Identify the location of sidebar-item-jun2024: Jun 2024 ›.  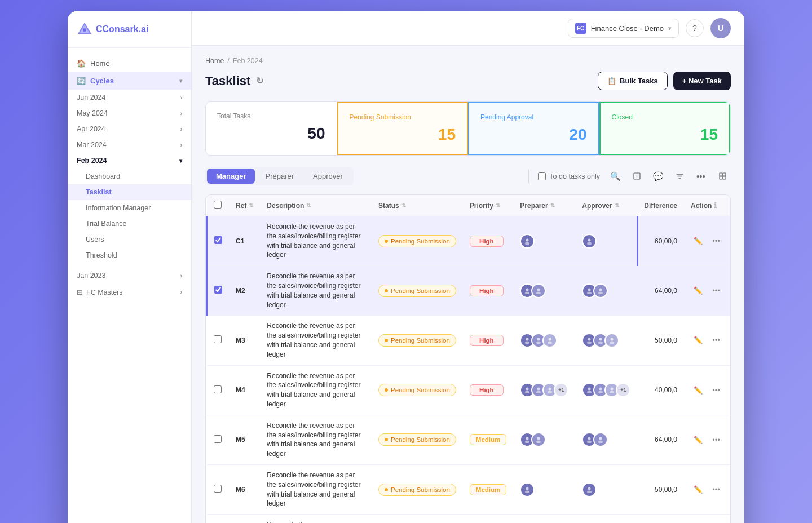
(130, 97).